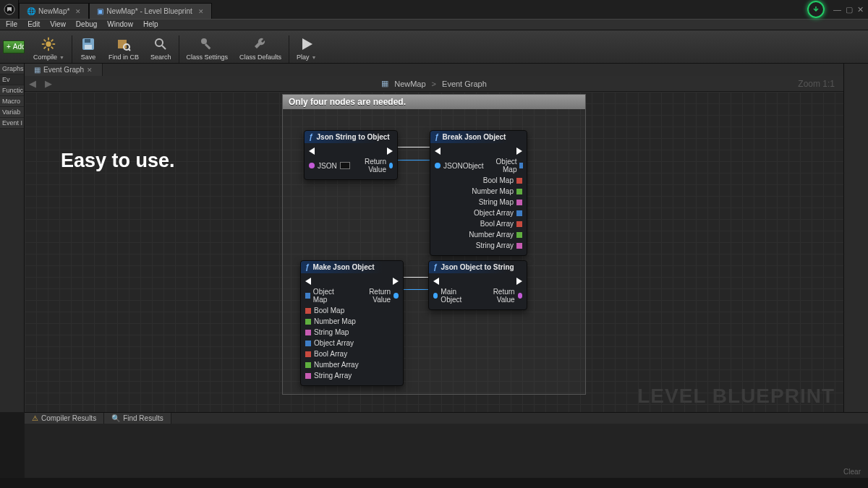 The height and width of the screenshot is (488, 868). Describe the element at coordinates (307, 44) in the screenshot. I see `play-icon` at that location.